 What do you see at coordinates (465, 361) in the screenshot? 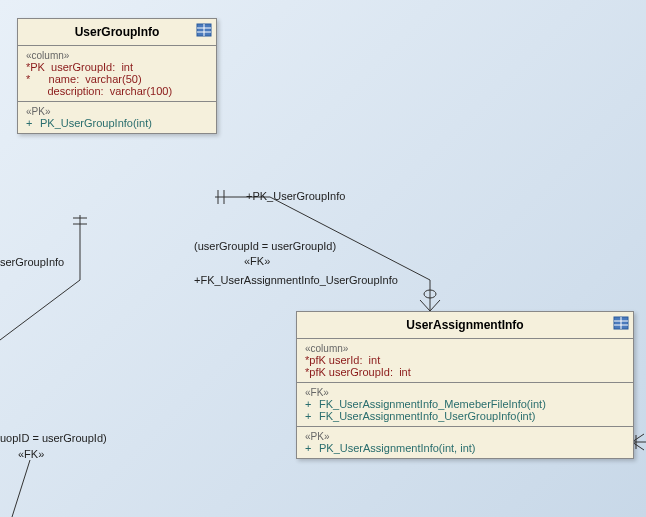
I see `columns-section: «column» *pfK userId: int *pfK userGroup…` at bounding box center [465, 361].